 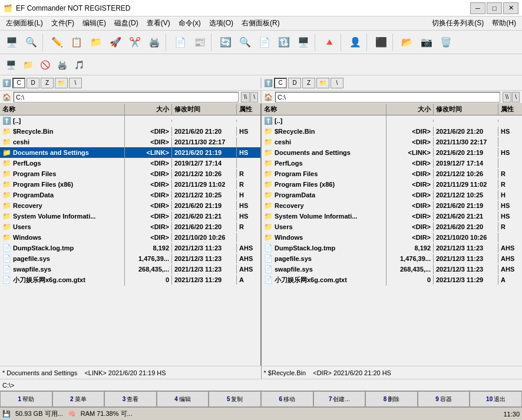 What do you see at coordinates (392, 174) in the screenshot?
I see `right-file-row: 📁Program Files<DIR>2021/12/2 10:26R` at bounding box center [392, 174].